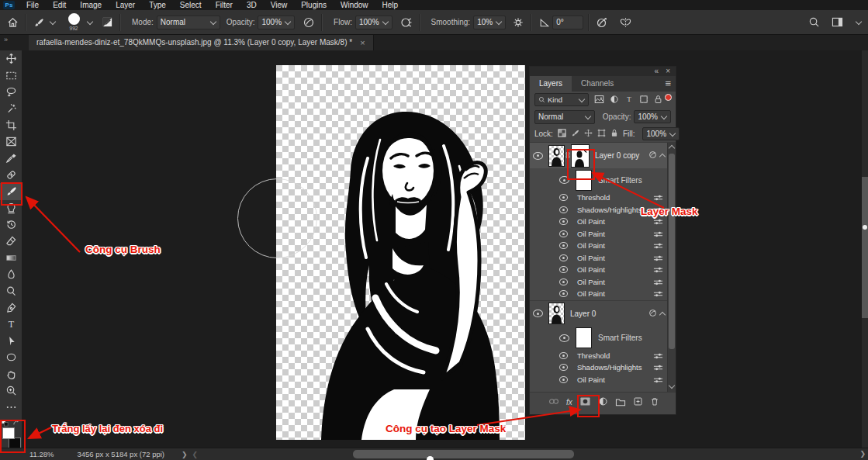 The image size is (868, 460). What do you see at coordinates (313, 5) in the screenshot?
I see `menu-item: Plugins` at bounding box center [313, 5].